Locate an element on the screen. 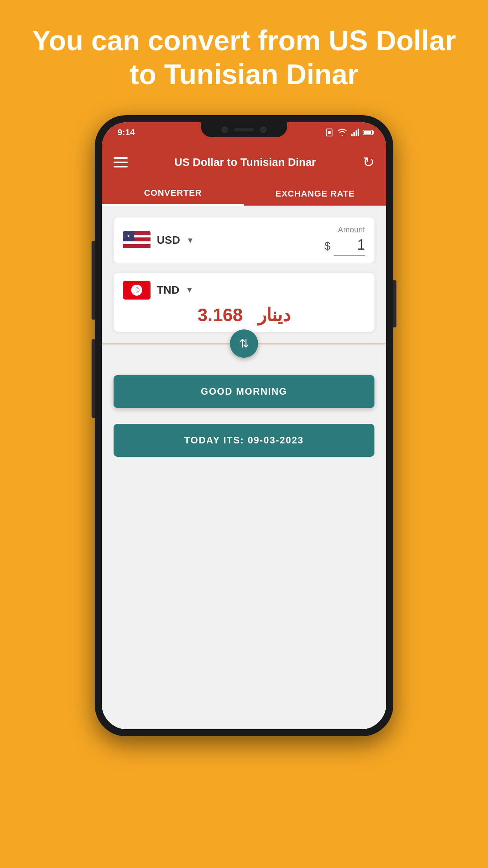 Image resolution: width=488 pixels, height=868 pixels. from-currency-code: USD is located at coordinates (168, 240).